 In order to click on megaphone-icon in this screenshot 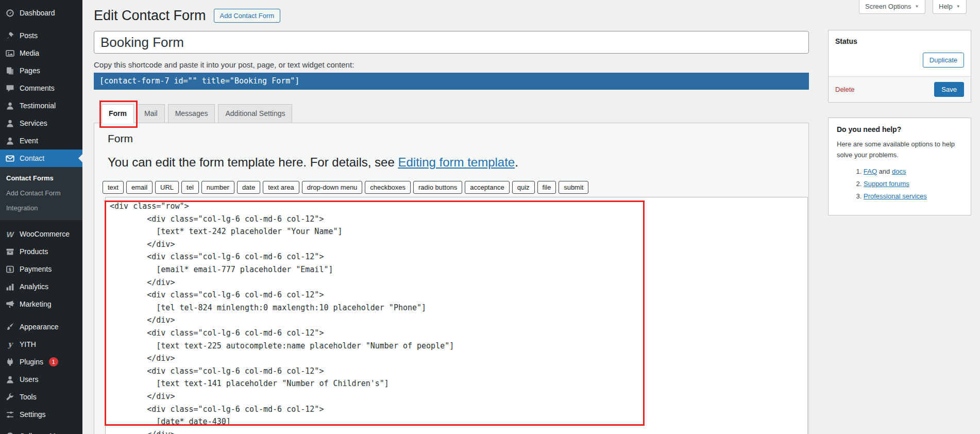, I will do `click(10, 304)`.